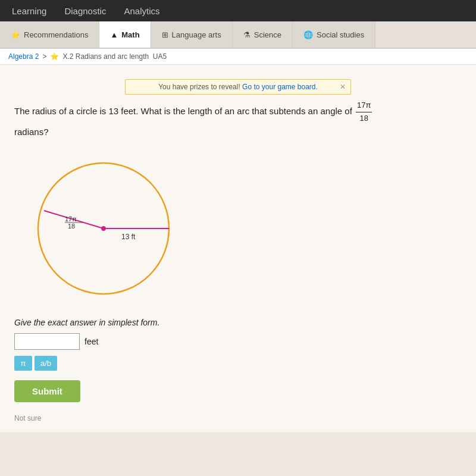 This screenshot has height=476, width=476. I want to click on tab-language-arts-label: Language arts, so click(196, 35).